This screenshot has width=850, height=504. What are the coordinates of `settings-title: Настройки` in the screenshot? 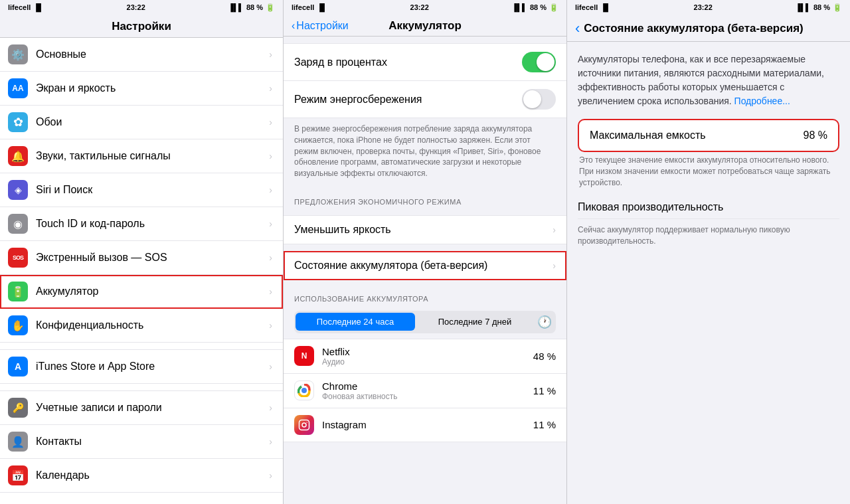 It's located at (141, 27).